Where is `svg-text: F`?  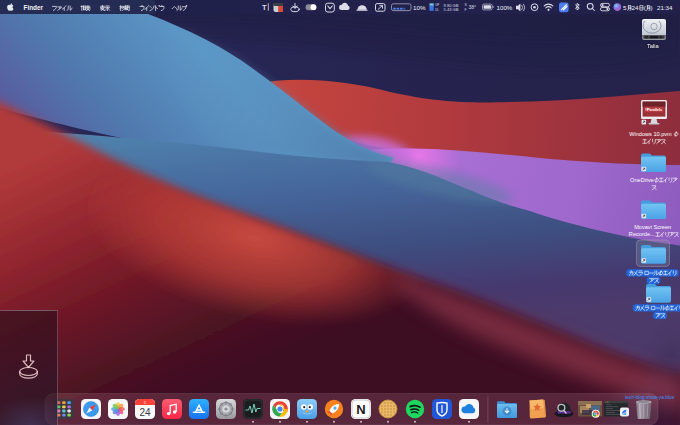
svg-text: F is located at coordinates (466, 10).